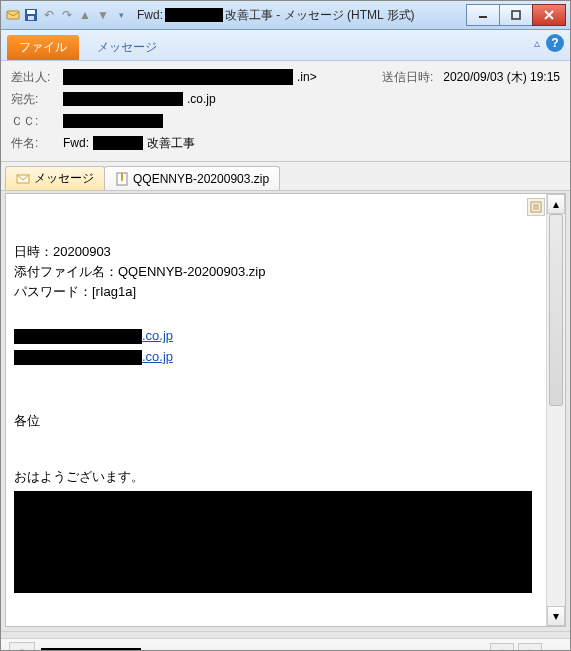  Describe the element at coordinates (55, 178) in the screenshot. I see `tab-message: メッセージ` at that location.